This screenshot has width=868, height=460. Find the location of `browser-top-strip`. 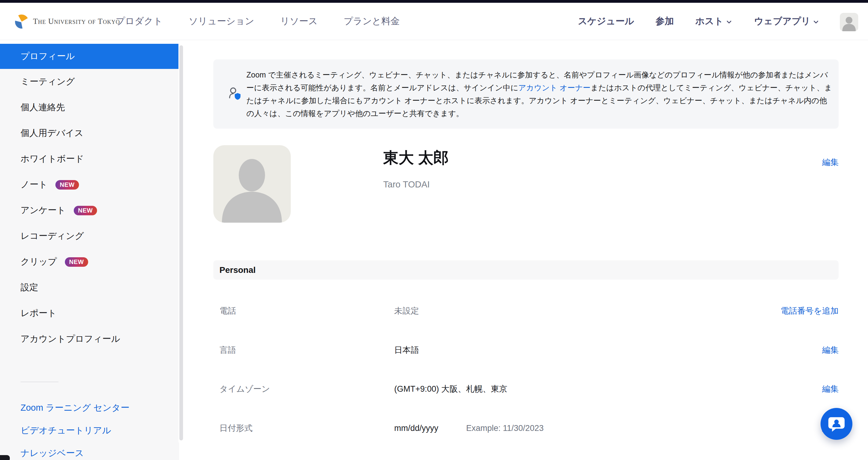

browser-top-strip is located at coordinates (434, 1).